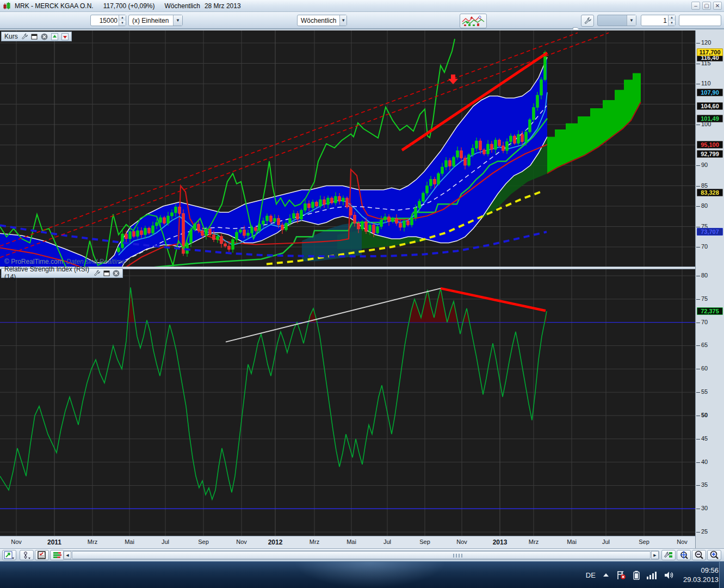 The image size is (724, 588). Describe the element at coordinates (361, 555) in the screenshot. I see `horizontal-scrollbar: ◀ ▶` at that location.